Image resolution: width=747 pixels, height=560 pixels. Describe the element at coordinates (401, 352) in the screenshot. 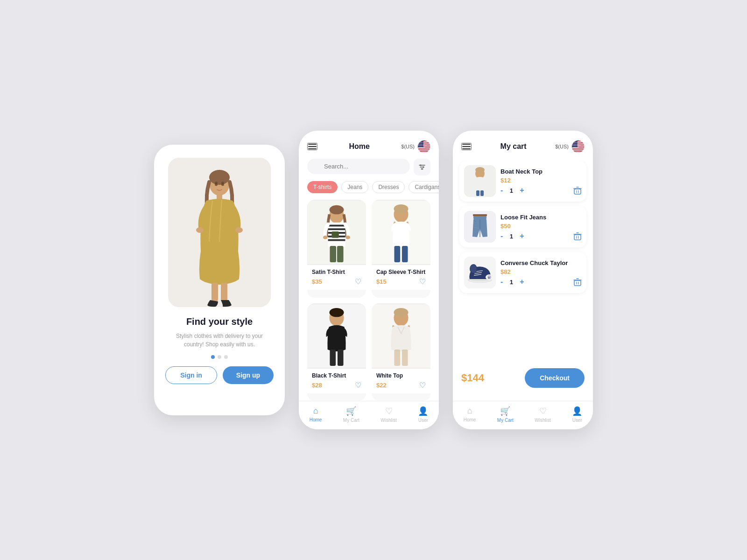

I see `product-card: White Top $22 ♡` at that location.